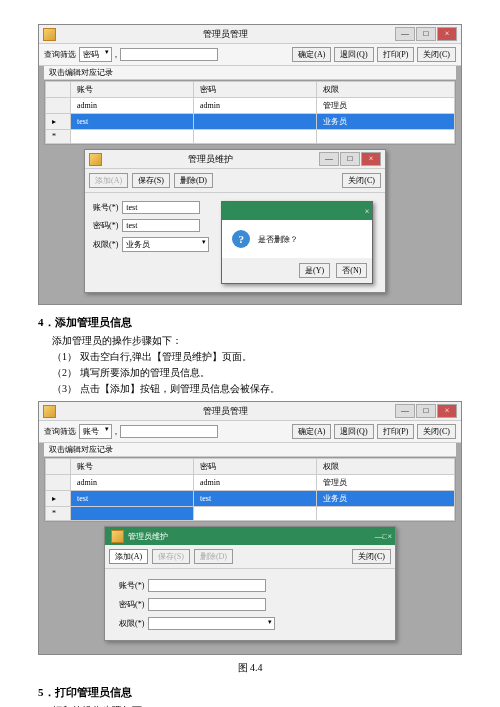  I want to click on dialog-admin-maint: 管理员维护 —□× 添加(A) 保存(S) 删除(D) 关闭(C) 账号(*) …, so click(250, 584).